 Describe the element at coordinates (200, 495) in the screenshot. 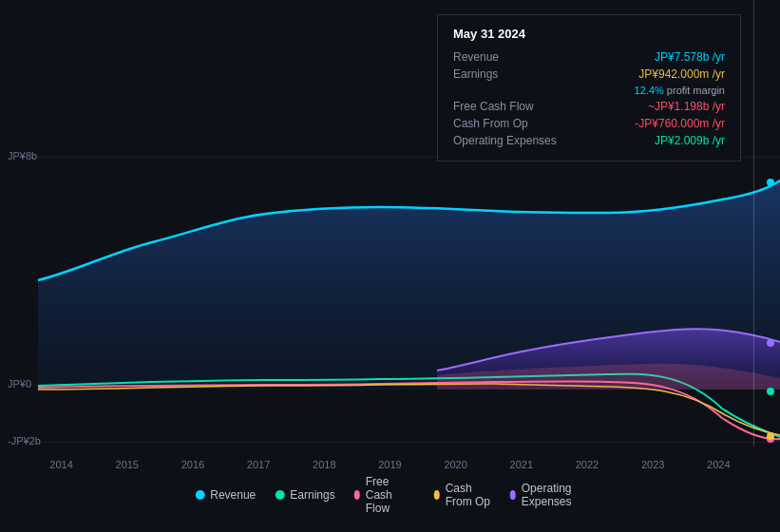

I see `legend-dot-revenue` at that location.